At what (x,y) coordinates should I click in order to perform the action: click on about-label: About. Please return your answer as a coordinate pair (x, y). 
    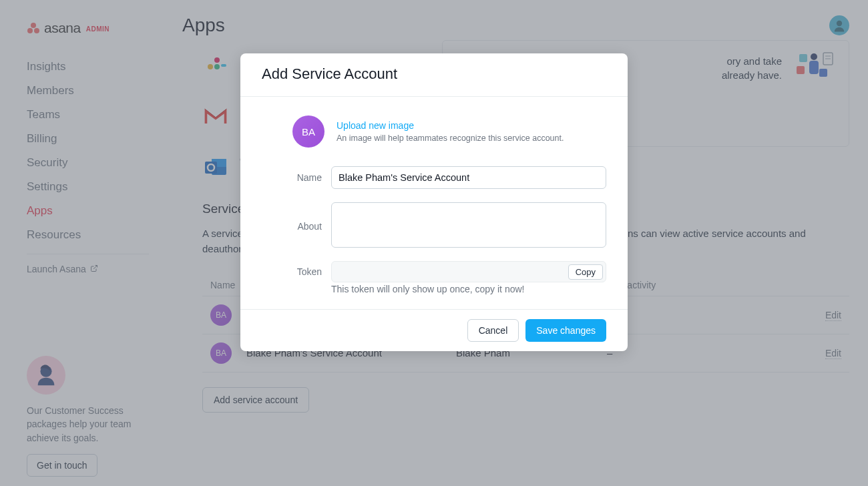
    Looking at the image, I should click on (292, 217).